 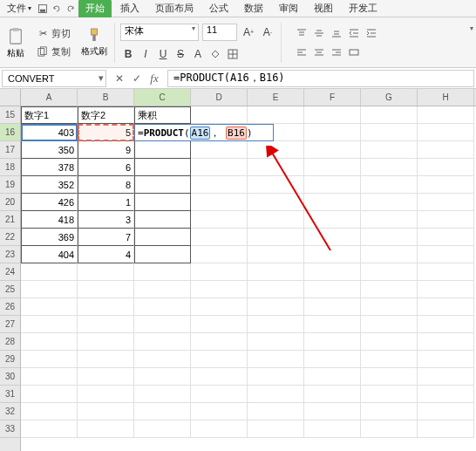 I want to click on tab-dev: 开发工, so click(x=363, y=9).